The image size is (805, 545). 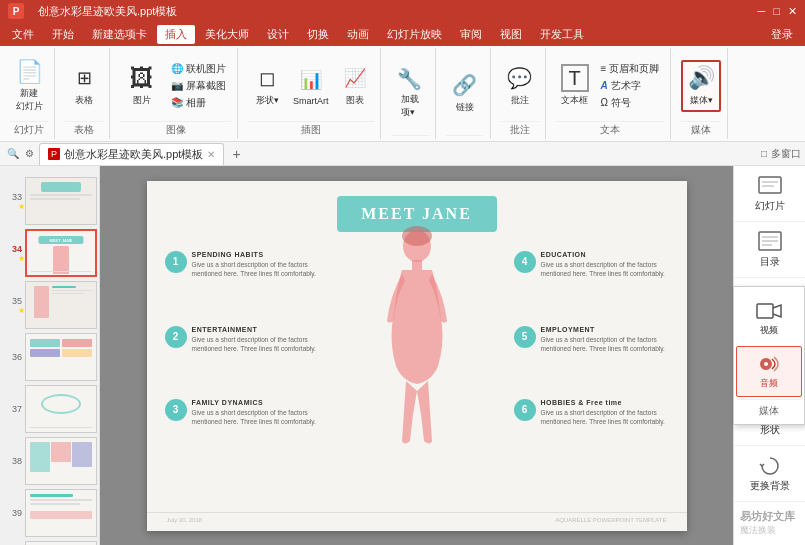 I want to click on watermark-line1: 易坊好文库, so click(x=768, y=516).